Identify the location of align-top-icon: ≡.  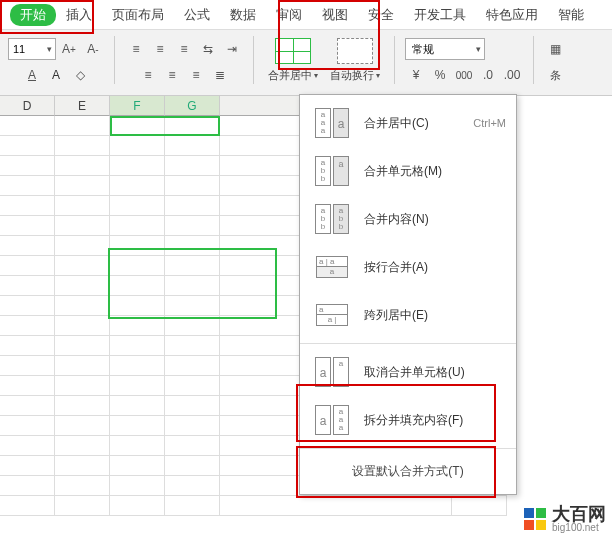
(136, 49).